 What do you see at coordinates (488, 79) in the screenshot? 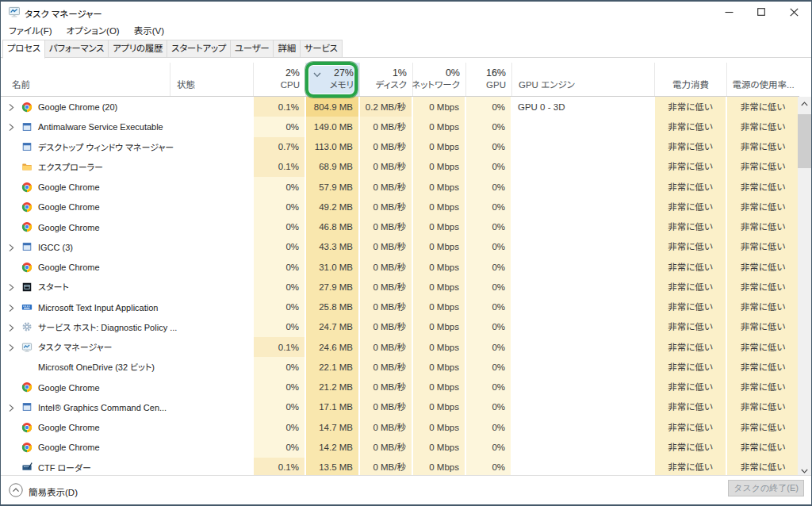
I see `column-header-gpu: 16%GPU` at bounding box center [488, 79].